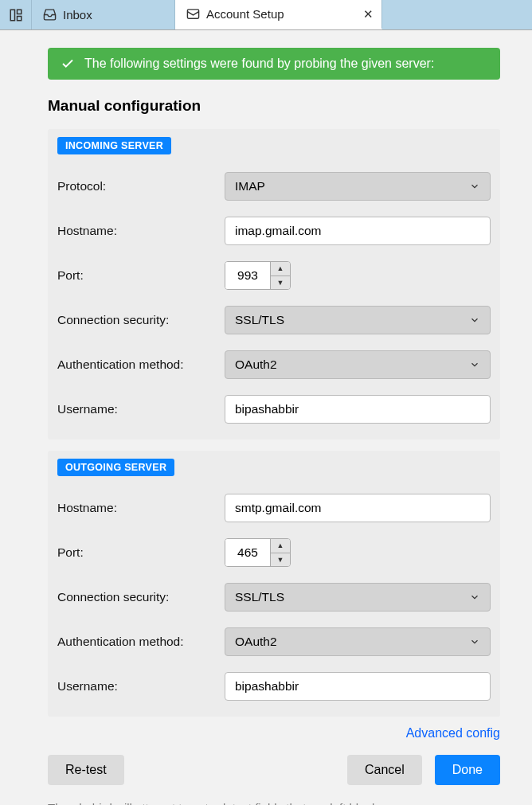 The height and width of the screenshot is (805, 532). I want to click on outgoing-port-label: Port:, so click(141, 553).